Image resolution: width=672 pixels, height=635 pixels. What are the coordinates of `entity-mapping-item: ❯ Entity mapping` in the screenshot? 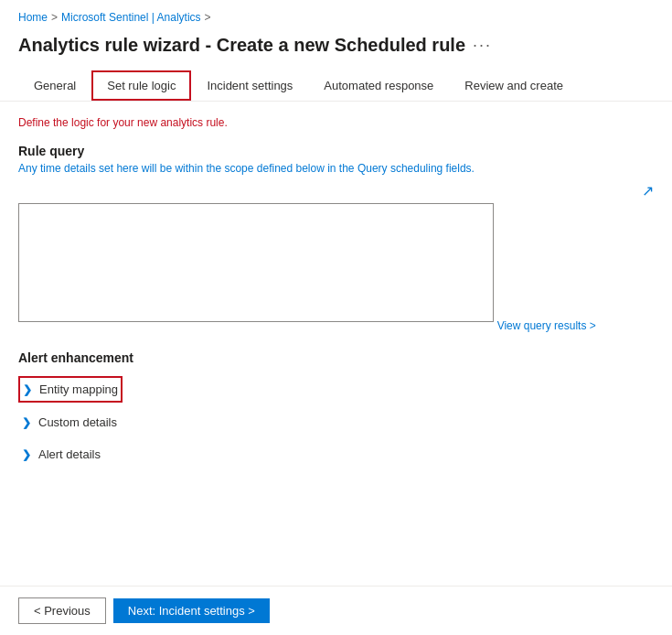 It's located at (336, 390).